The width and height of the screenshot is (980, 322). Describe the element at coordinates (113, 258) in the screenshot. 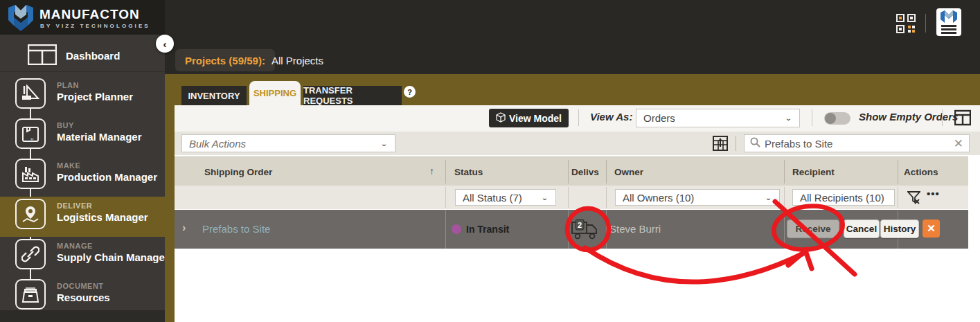

I see `sidebar-item-label: Supply Chain Manager` at that location.